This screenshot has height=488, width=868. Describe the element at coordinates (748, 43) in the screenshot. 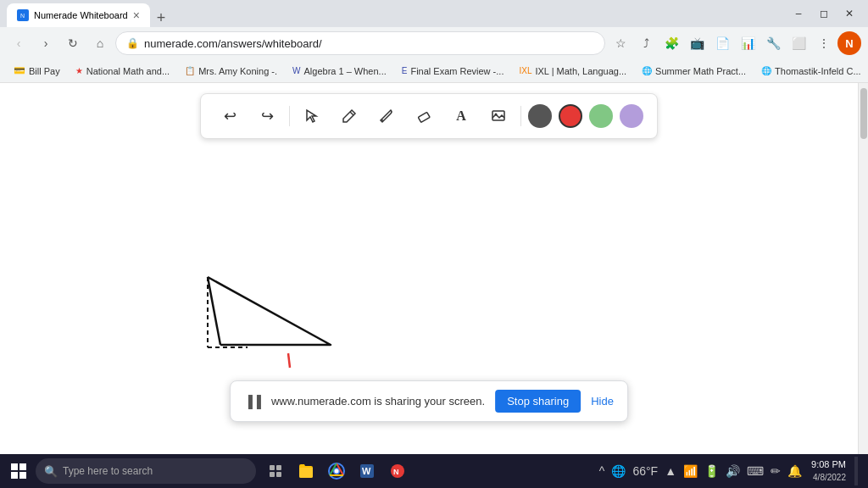

I see `sheets-button: 📊` at that location.